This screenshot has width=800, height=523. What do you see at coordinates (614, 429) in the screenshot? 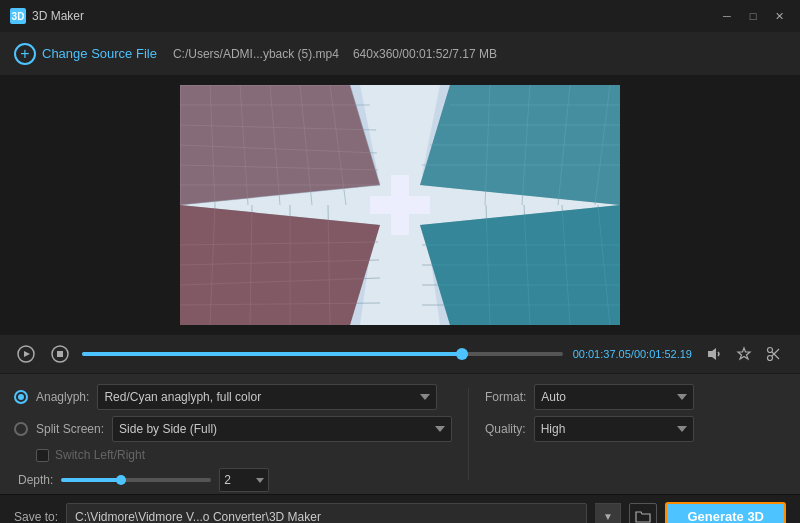
I see `quality-select: High Medium Low` at bounding box center [614, 429].